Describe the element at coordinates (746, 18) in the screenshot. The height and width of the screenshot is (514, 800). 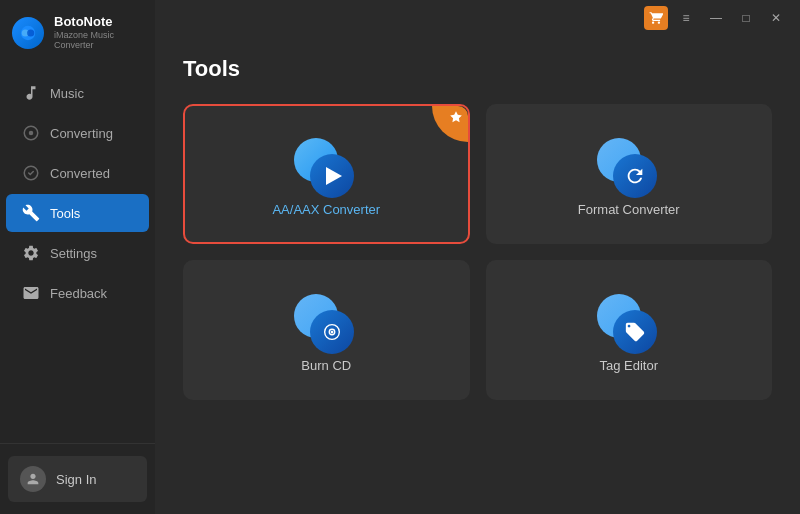
I see `maximize-button: □` at that location.